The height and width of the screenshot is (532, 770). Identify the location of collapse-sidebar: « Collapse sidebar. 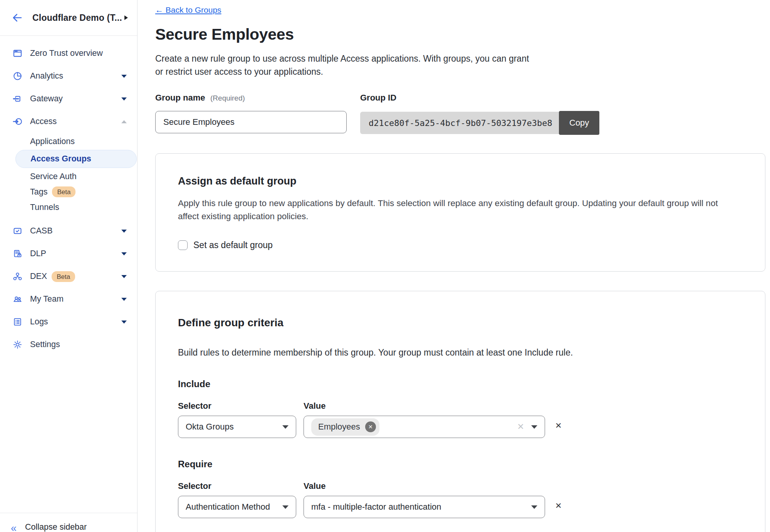
(69, 522).